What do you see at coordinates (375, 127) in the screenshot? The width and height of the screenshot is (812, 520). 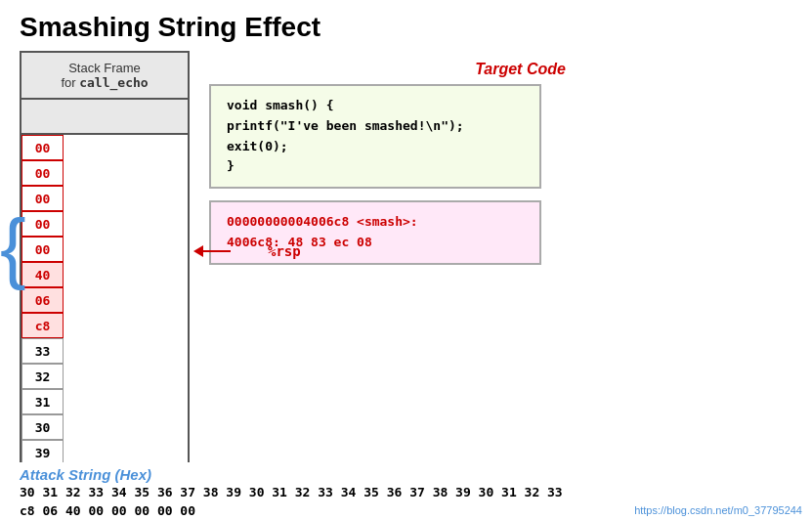 I see `code-line: printf("I've been smashed!\n");` at bounding box center [375, 127].